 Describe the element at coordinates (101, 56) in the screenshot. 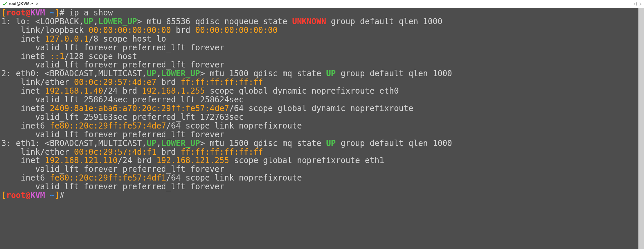

I see `output-segment: /128 scope host` at that location.